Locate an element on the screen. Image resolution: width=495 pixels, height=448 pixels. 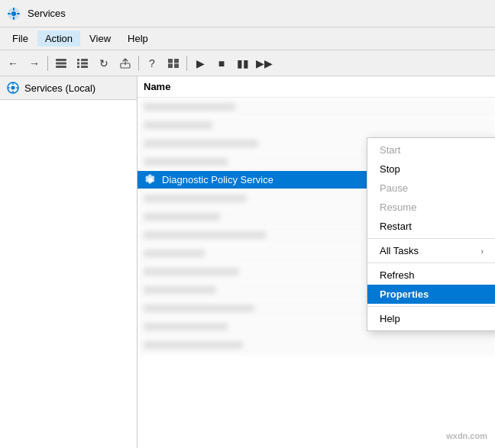
pause-button: ▮▮ is located at coordinates (243, 63).